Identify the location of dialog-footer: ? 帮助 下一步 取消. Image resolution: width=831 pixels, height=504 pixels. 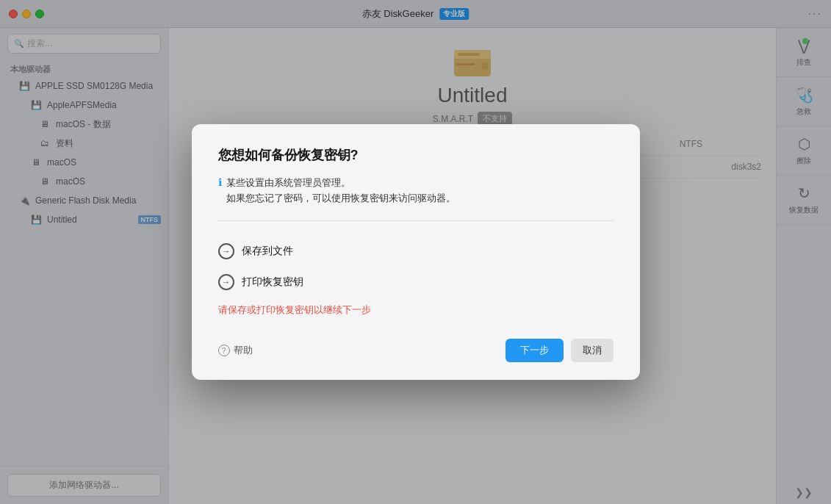
(416, 350).